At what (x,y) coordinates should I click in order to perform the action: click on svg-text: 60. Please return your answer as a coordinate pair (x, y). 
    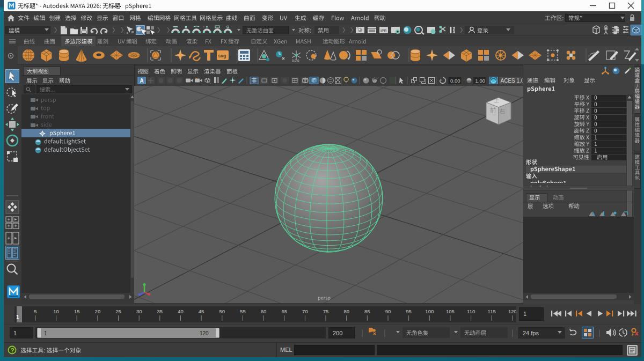
    Looking at the image, I should click on (264, 311).